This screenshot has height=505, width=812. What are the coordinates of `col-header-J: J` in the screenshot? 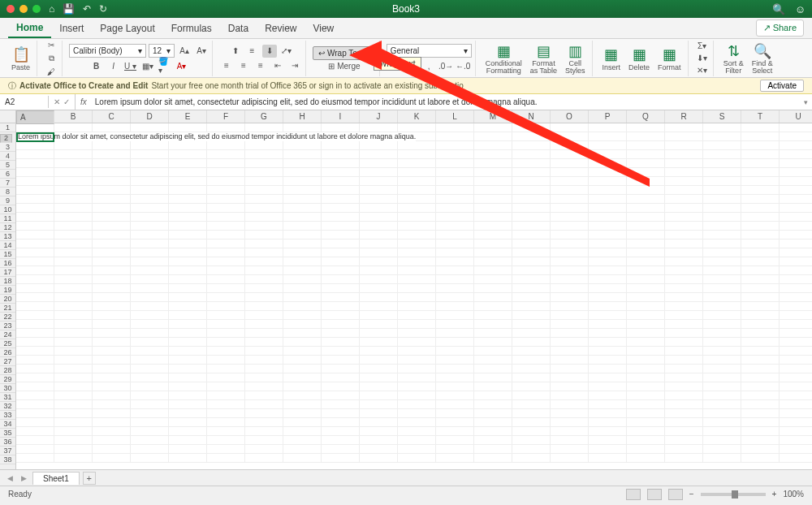 It's located at (378, 117).